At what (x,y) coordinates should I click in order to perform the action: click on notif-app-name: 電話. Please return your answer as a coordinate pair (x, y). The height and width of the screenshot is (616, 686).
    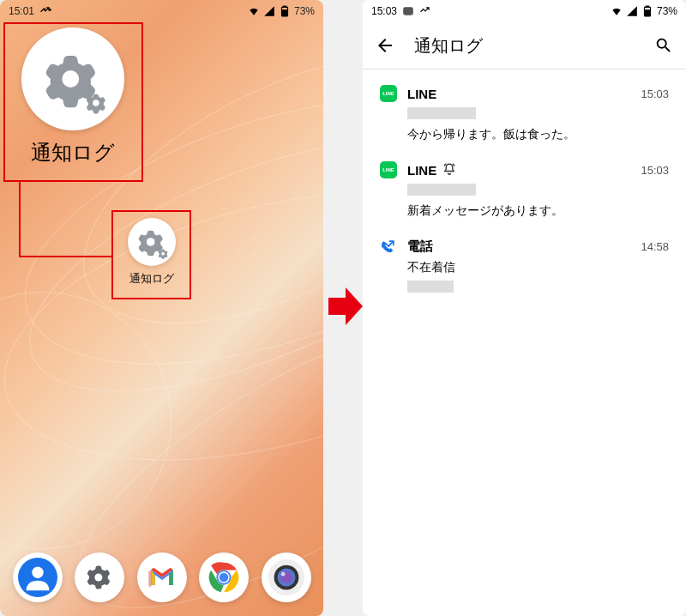
    Looking at the image, I should click on (519, 247).